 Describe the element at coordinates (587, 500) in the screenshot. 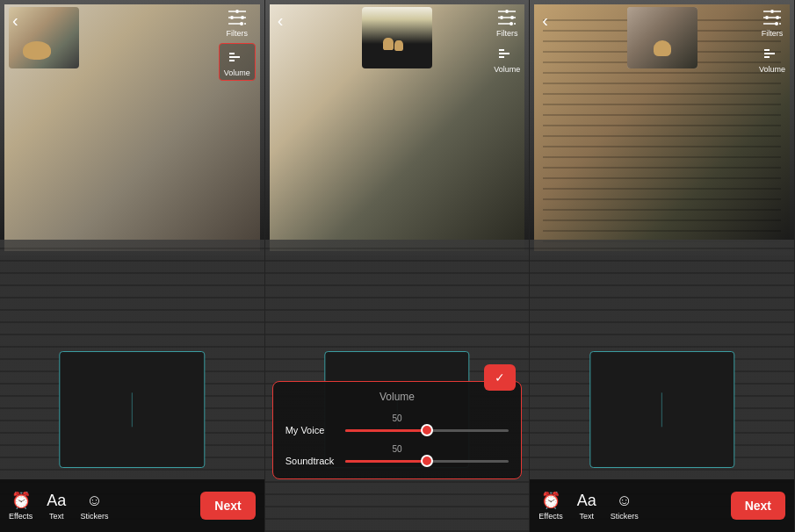

I see `text-icon-3: Aa` at that location.